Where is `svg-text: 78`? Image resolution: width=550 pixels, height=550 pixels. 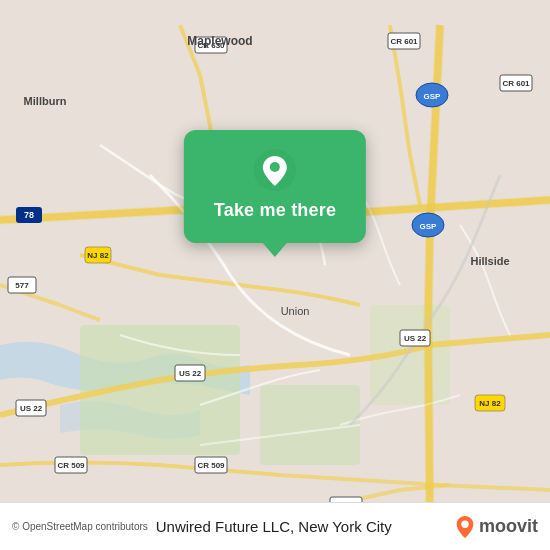
svg-text: 78 is located at coordinates (29, 215).